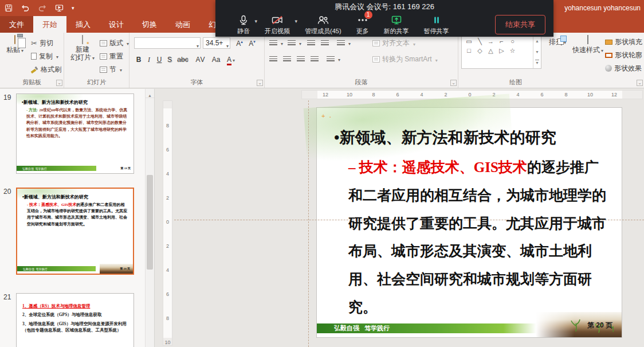 The image size is (644, 347). Describe the element at coordinates (116, 24) in the screenshot. I see `tab-design: 设计` at that location.